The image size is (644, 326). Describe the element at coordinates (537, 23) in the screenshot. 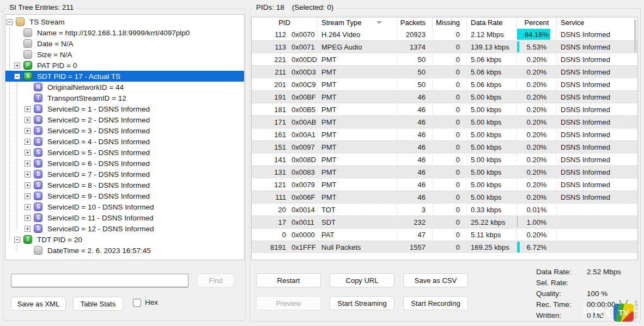

I see `column-header-percent: Percent` at that location.